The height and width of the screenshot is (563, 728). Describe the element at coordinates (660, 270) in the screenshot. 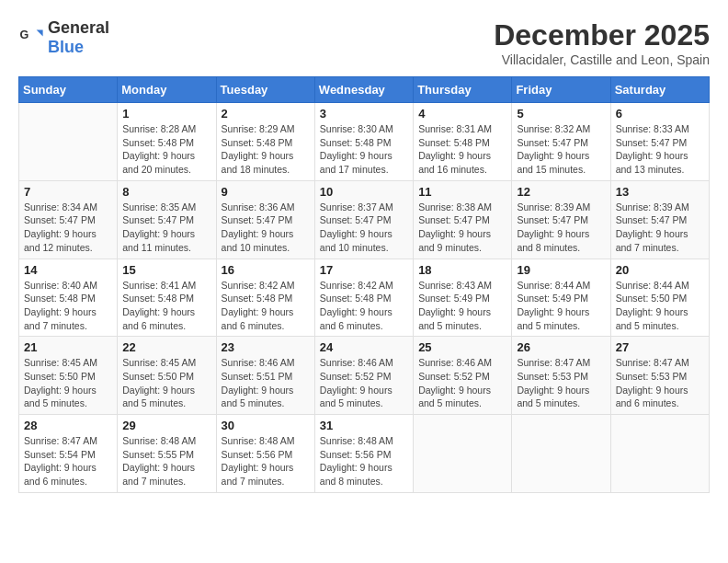

I see `day-number: 20` at that location.